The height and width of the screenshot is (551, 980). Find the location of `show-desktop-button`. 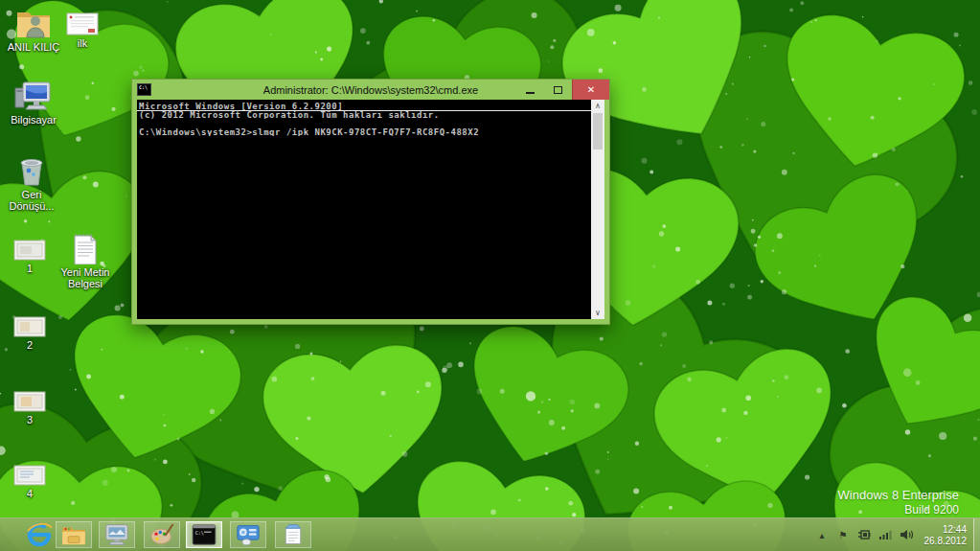

show-desktop-button is located at coordinates (977, 535).